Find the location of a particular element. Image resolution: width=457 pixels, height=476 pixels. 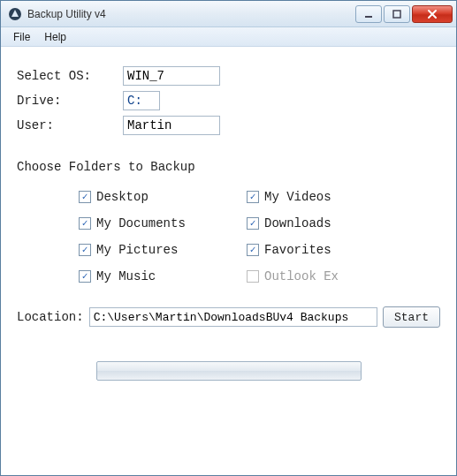

chk-label: My Documents is located at coordinates (141, 223).